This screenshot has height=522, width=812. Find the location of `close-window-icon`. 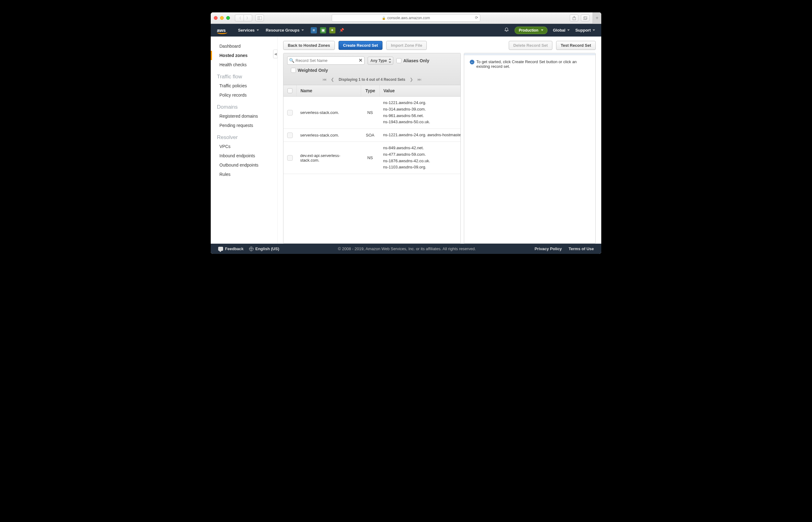

close-window-icon is located at coordinates (215, 18).